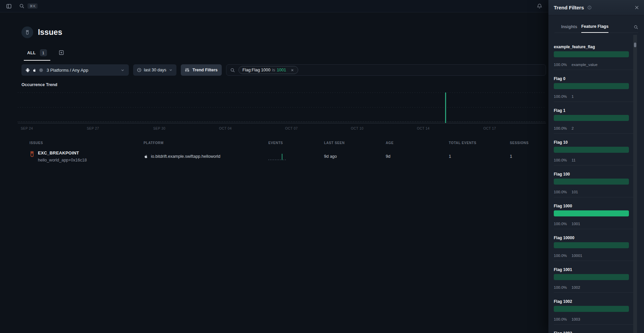 The height and width of the screenshot is (333, 644). Describe the element at coordinates (594, 79) in the screenshot. I see `flag-name: Flag 0` at that location.